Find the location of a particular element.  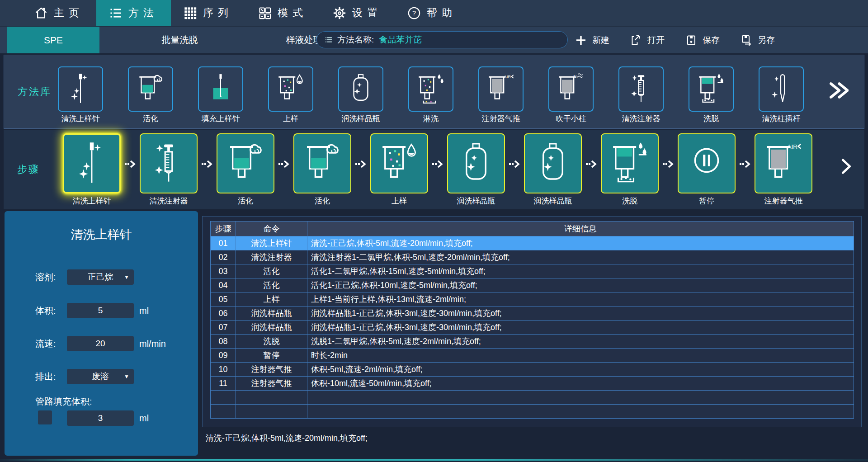

step-item-load-sample: 上样 is located at coordinates (399, 170).